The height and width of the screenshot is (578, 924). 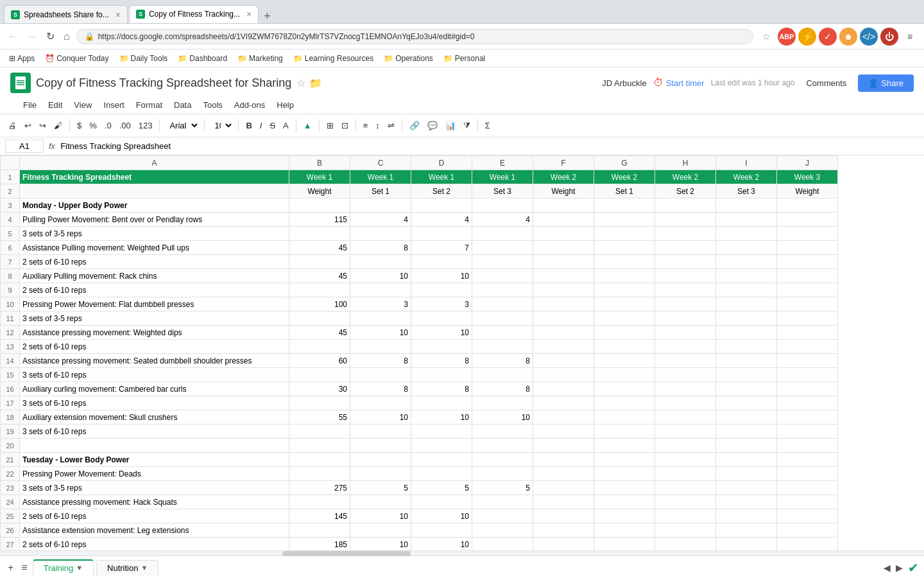 What do you see at coordinates (685, 432) in the screenshot?
I see `cell-19-H` at bounding box center [685, 432].